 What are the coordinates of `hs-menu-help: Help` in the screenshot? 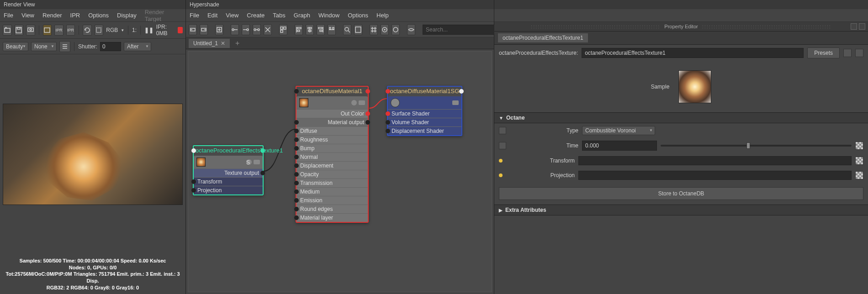 It's located at (383, 16).